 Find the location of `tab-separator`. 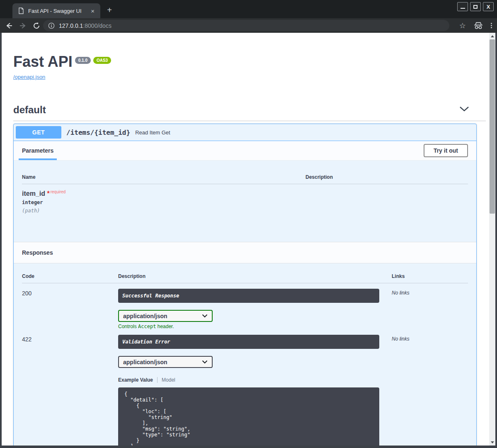

tab-separator is located at coordinates (158, 380).